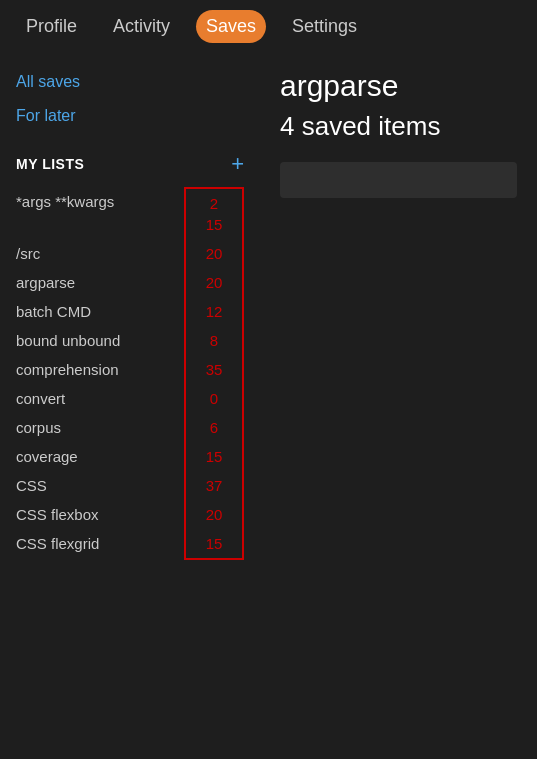 The image size is (537, 759). Describe the element at coordinates (324, 26) in the screenshot. I see `nav-settings: Settings` at that location.